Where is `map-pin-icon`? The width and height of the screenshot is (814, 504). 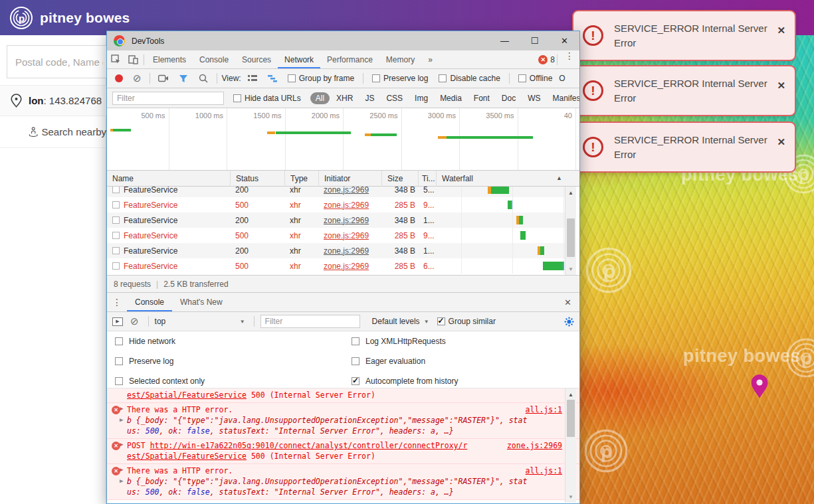
map-pin-icon is located at coordinates (760, 386).